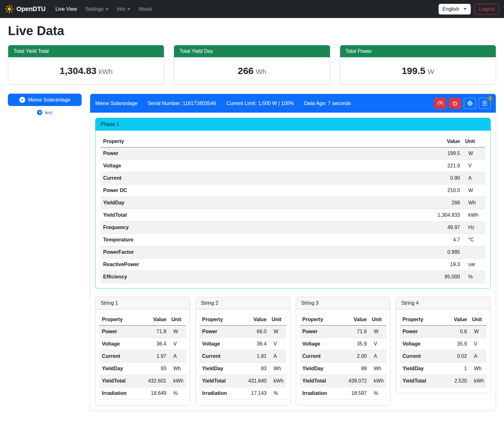 This screenshot has width=504, height=430. What do you see at coordinates (455, 9) in the screenshot?
I see `language-select: English` at bounding box center [455, 9].